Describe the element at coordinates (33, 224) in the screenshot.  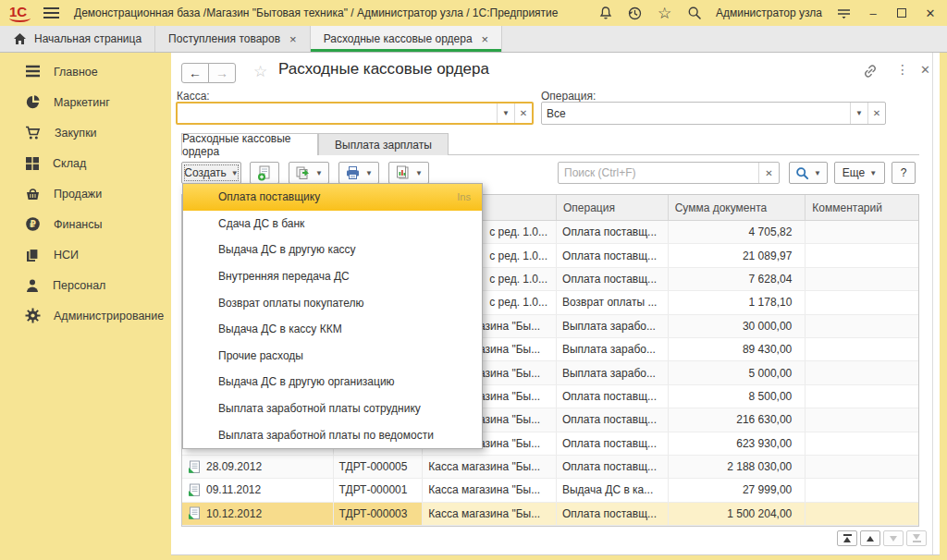
I see `ruble-circle-icon: ₽` at that location.